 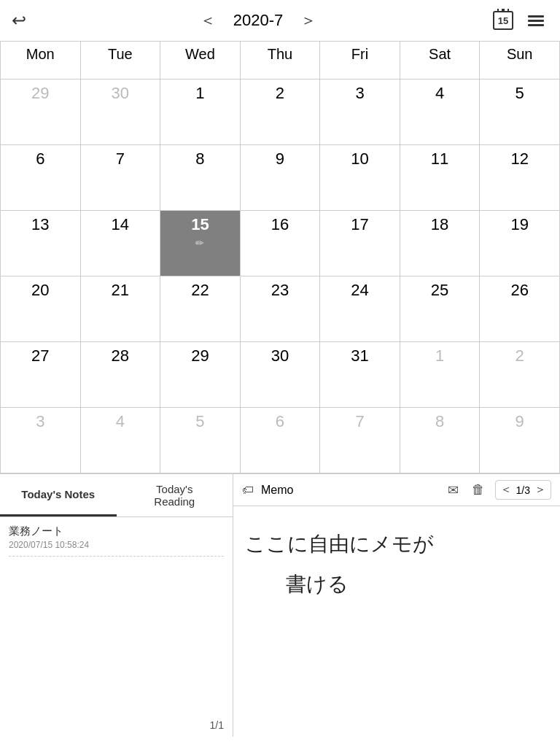 I want to click on year-month-label: 2020-7, so click(x=258, y=20).